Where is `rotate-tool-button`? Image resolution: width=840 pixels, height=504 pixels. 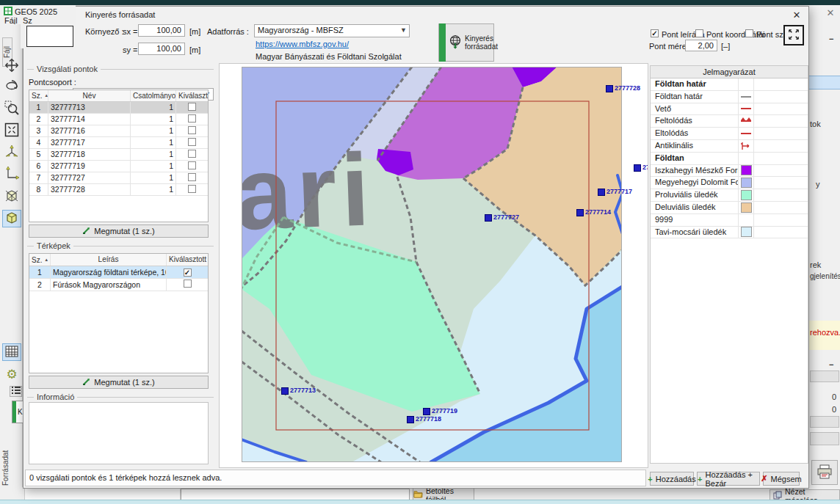
rotate-tool-button is located at coordinates (12, 87).